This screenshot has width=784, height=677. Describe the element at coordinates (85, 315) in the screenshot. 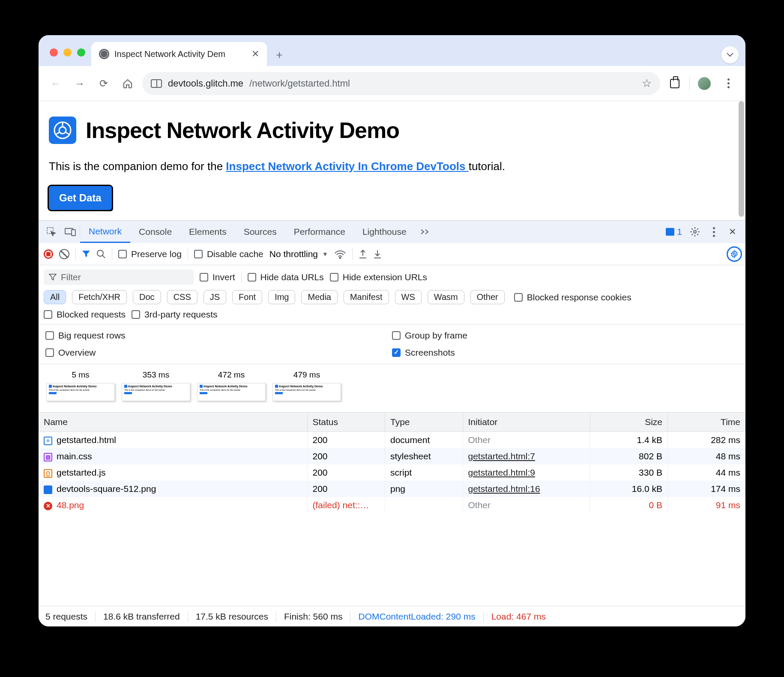

I see `blocked-requests-checkbox: Blocked requests` at that location.